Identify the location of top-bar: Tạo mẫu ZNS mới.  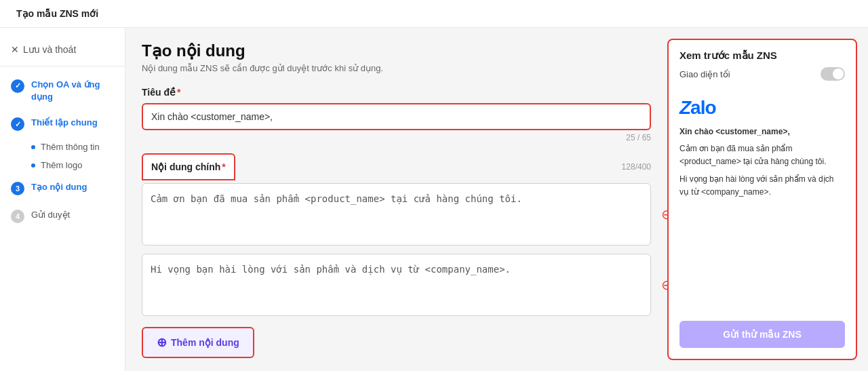
(434, 14).